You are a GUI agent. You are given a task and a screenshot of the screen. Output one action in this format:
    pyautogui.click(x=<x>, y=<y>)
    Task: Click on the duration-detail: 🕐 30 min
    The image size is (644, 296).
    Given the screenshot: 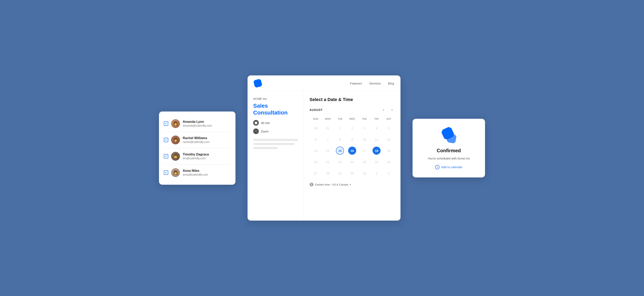 What is the action you would take?
    pyautogui.click(x=276, y=123)
    